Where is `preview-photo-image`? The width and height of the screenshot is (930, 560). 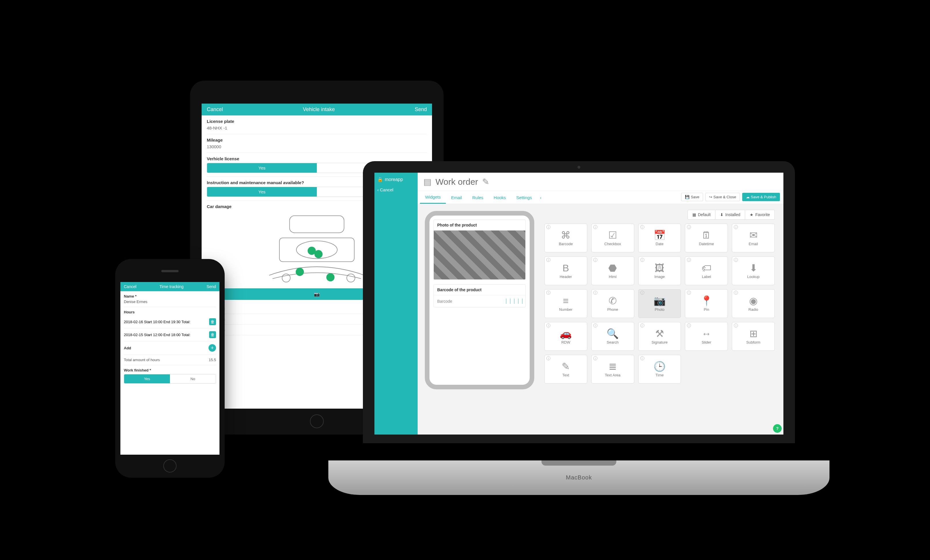
preview-photo-image is located at coordinates (479, 255).